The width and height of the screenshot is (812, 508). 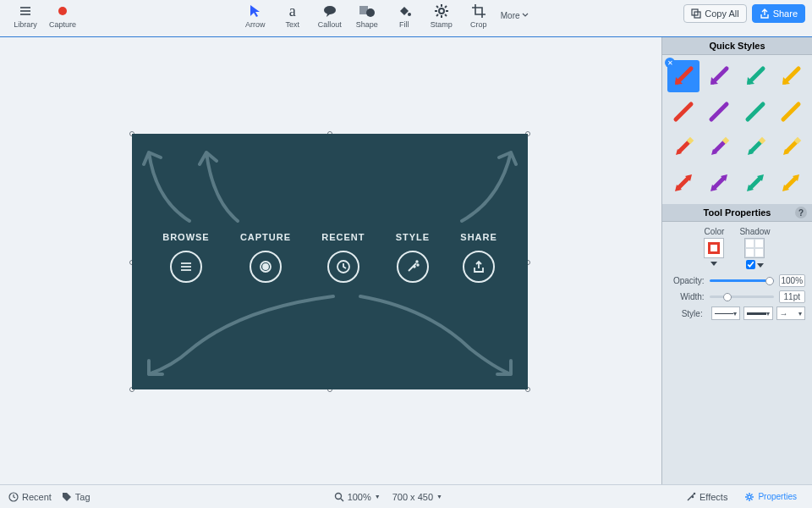 What do you see at coordinates (367, 15) in the screenshot?
I see `tool-shape: Shape` at bounding box center [367, 15].